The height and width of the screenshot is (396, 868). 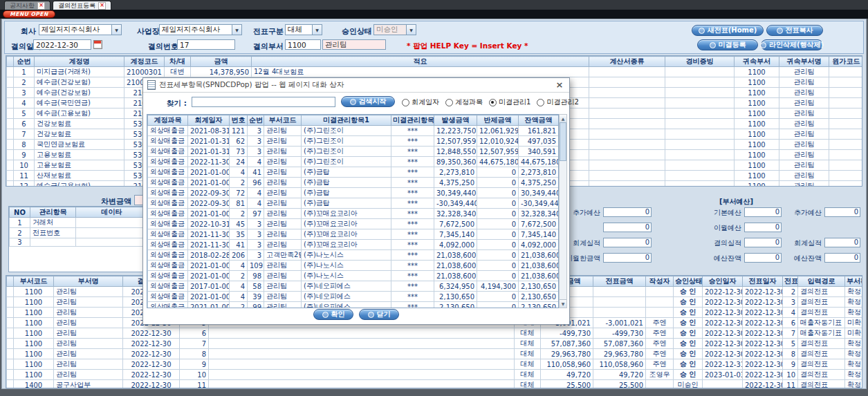 I want to click on resolution-dept-code-input, so click(x=303, y=44).